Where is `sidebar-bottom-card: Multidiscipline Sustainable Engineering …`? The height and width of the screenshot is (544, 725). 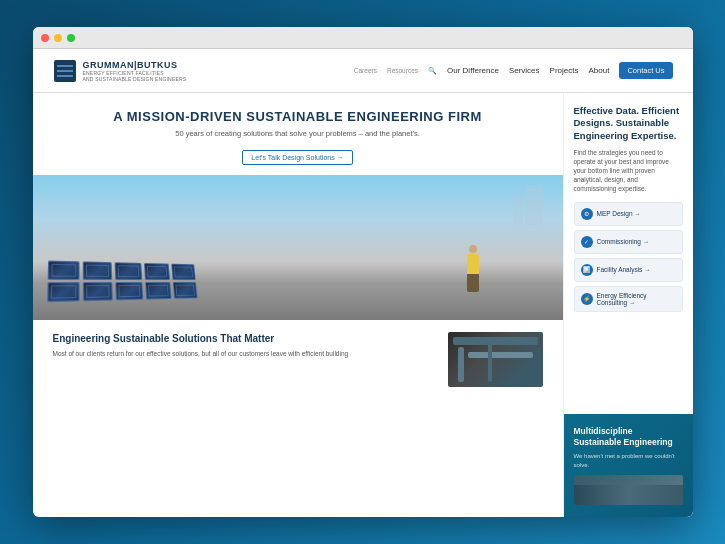
sidebar-bottom-card: Multidiscipline Sustainable Engineering … is located at coordinates (628, 466).